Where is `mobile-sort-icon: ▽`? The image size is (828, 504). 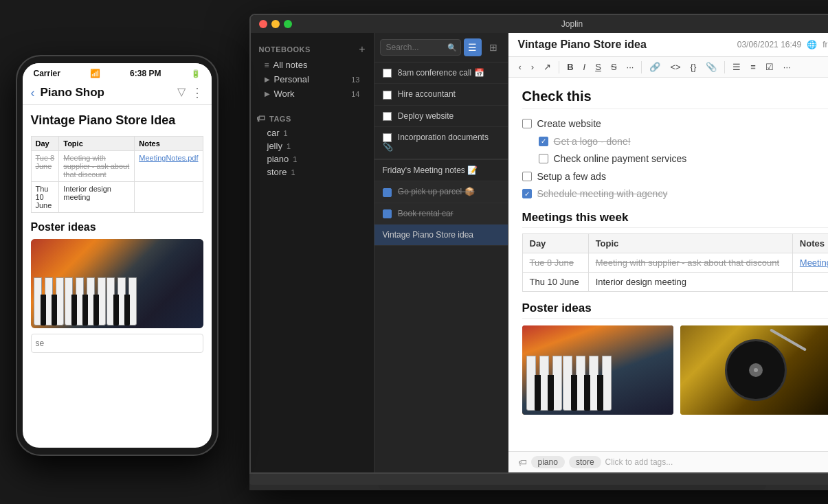 mobile-sort-icon: ▽ is located at coordinates (181, 93).